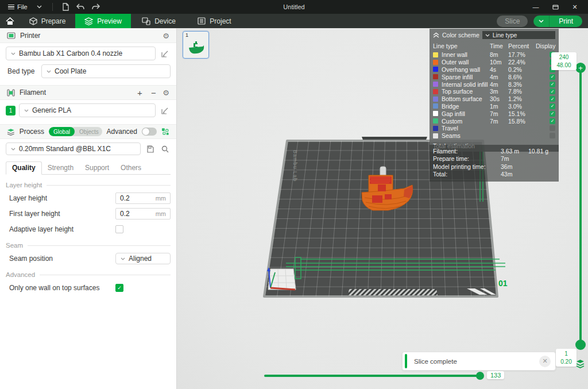  What do you see at coordinates (494, 99) in the screenshot?
I see `legend-row: Bottom surface30s1.2%✓` at bounding box center [494, 99].